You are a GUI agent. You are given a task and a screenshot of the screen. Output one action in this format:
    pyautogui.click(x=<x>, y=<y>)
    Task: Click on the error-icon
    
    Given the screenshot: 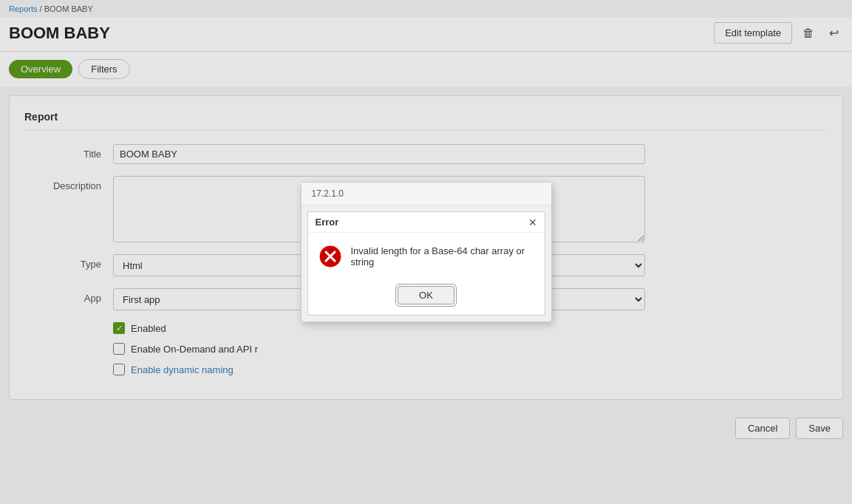 What is the action you would take?
    pyautogui.click(x=330, y=256)
    